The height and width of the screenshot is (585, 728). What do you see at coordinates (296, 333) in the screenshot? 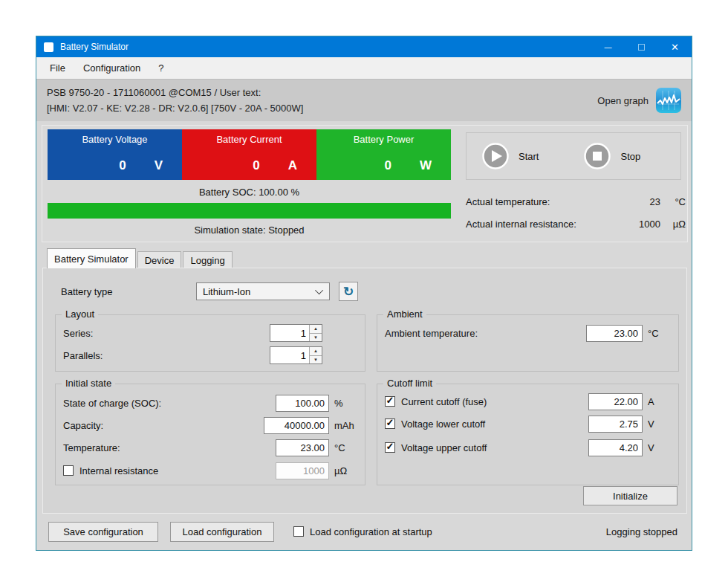
I see `series-stepper: ▲ ▼` at bounding box center [296, 333].